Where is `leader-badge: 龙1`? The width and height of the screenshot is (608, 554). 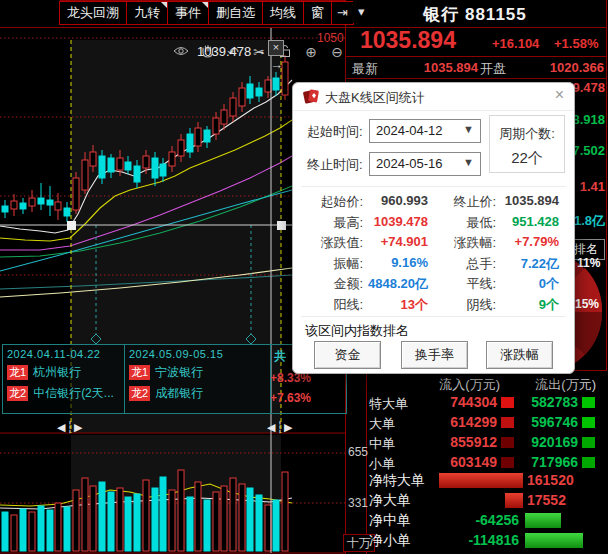
leader-badge: 龙1 is located at coordinates (140, 372).